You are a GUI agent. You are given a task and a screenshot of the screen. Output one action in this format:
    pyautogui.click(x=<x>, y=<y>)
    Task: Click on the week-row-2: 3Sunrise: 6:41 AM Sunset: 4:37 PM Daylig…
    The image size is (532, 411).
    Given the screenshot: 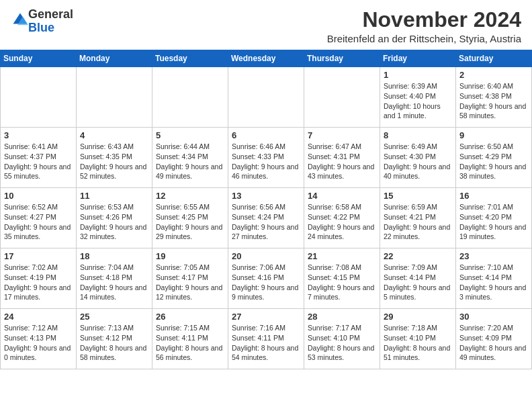 What is the action you would take?
    pyautogui.click(x=266, y=158)
    